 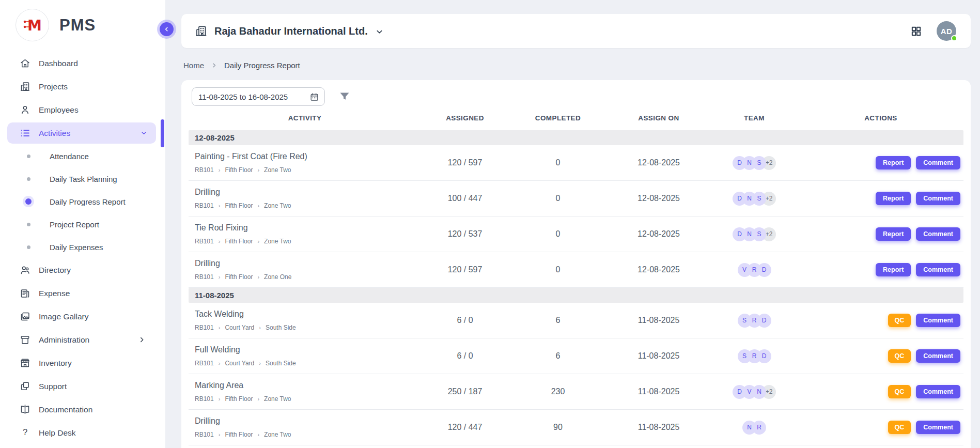 I want to click on path-segment: Court Yard, so click(x=240, y=328).